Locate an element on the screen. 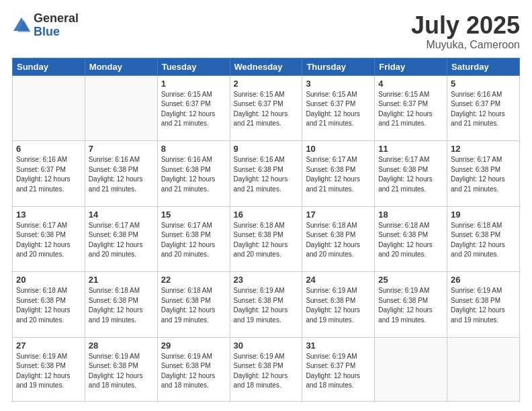  calendar-cell: 24Sunrise: 6:19 AM Sunset: 6:38 PM Dayli… is located at coordinates (339, 305).